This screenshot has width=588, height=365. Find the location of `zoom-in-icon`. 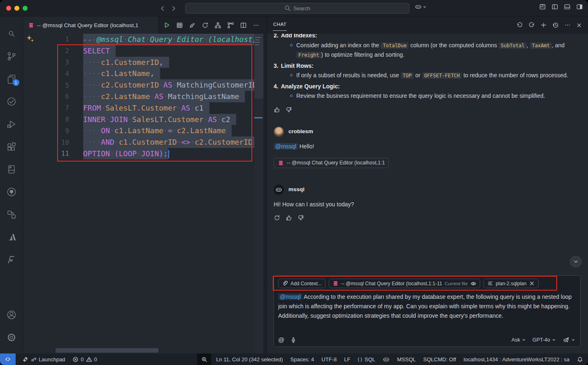

zoom-in-icon is located at coordinates (204, 359).